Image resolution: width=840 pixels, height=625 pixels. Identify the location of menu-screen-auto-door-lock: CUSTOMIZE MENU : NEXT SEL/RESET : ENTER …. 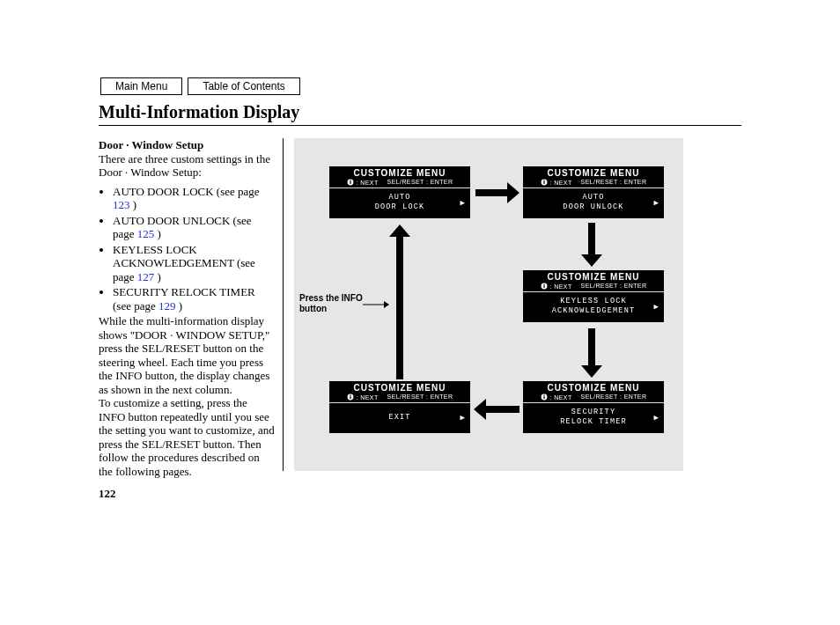
(400, 192).